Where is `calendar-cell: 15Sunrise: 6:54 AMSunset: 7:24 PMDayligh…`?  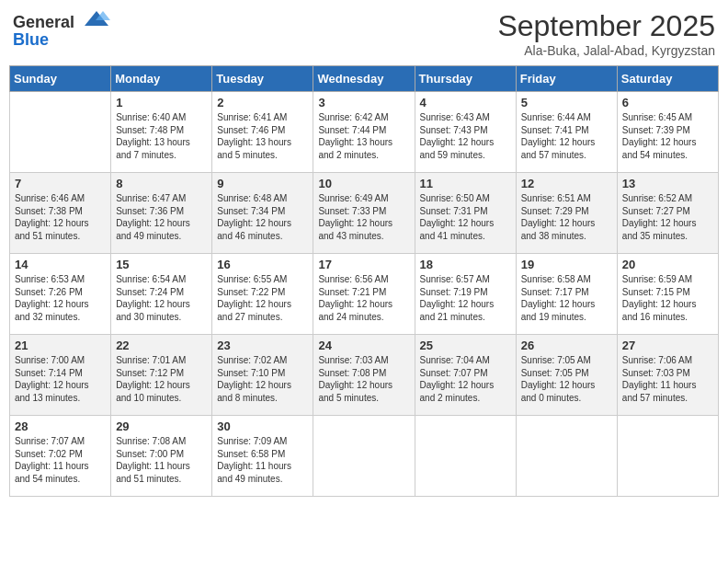
calendar-cell: 15Sunrise: 6:54 AMSunset: 7:24 PMDayligh… is located at coordinates (162, 294).